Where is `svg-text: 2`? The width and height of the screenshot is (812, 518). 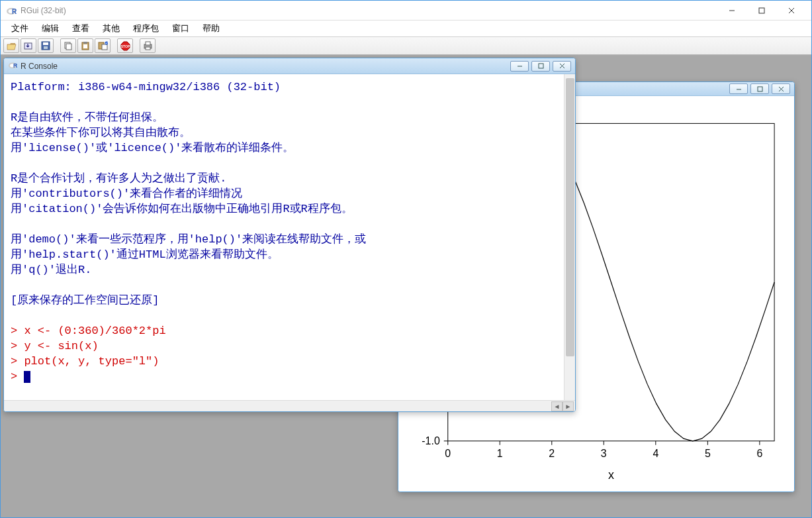 svg-text: 2 is located at coordinates (552, 453).